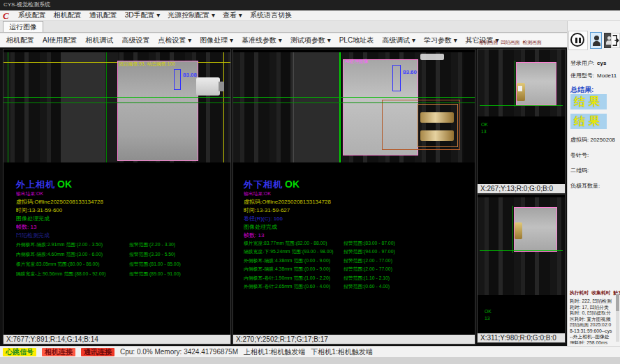 Image resolution: width=620 pixels, height=364 pixels. I want to click on menu-comm-config: 通讯配置, so click(103, 15).